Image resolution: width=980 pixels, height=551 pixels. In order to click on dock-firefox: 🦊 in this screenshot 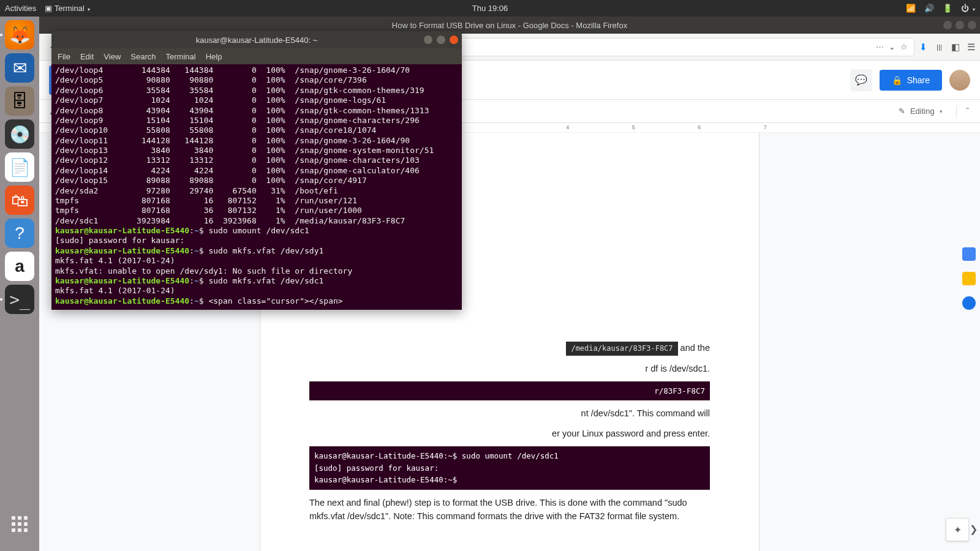, I will do `click(20, 35)`.